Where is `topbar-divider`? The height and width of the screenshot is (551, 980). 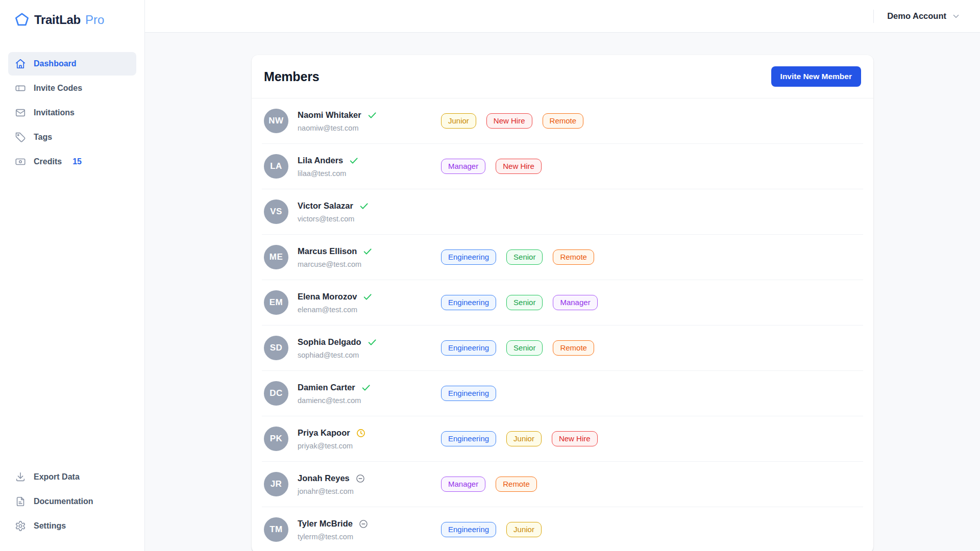
topbar-divider is located at coordinates (874, 16).